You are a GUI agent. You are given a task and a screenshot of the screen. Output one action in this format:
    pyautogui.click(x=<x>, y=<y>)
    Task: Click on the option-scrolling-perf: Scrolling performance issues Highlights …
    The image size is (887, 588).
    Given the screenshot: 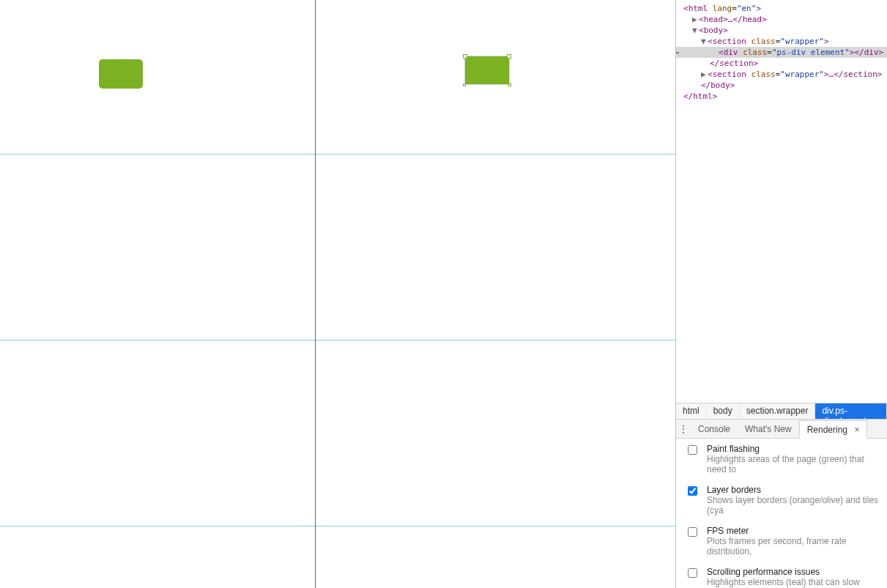 What is the action you would take?
    pyautogui.click(x=782, y=575)
    